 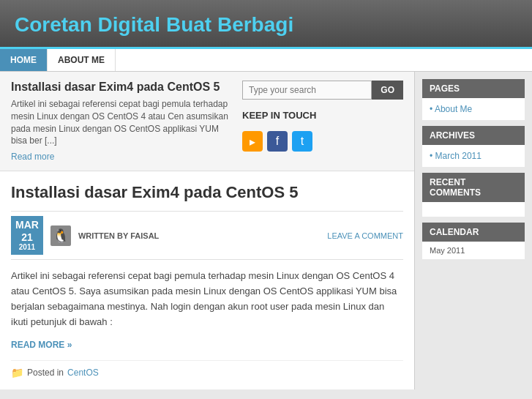 What do you see at coordinates (454, 109) in the screenshot?
I see `pages-item-about: About Me` at bounding box center [454, 109].